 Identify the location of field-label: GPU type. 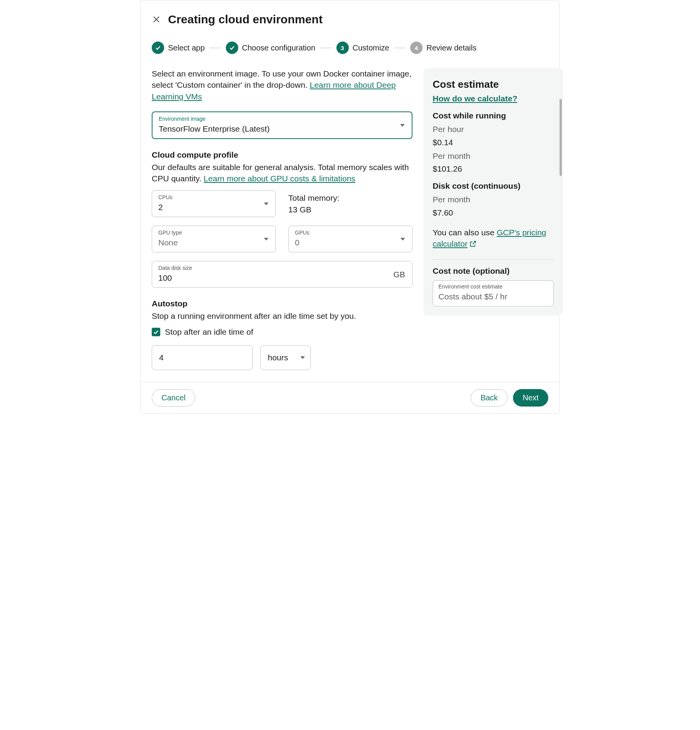
(214, 233).